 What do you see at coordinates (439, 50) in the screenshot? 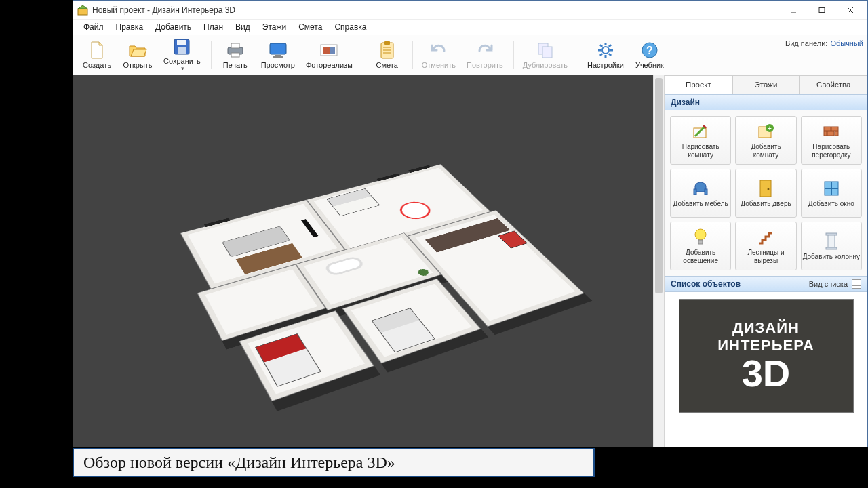
I see `undo-icon` at bounding box center [439, 50].